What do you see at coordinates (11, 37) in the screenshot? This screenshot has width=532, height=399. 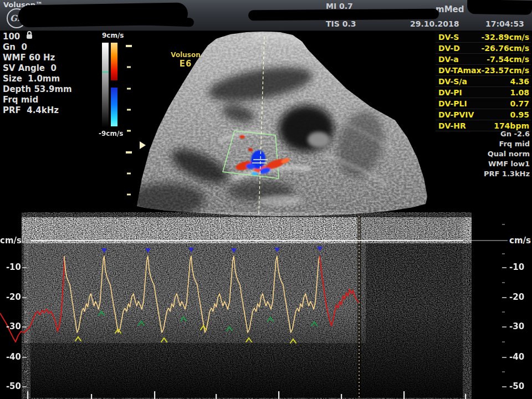 I see `power-value: 100` at bounding box center [11, 37].